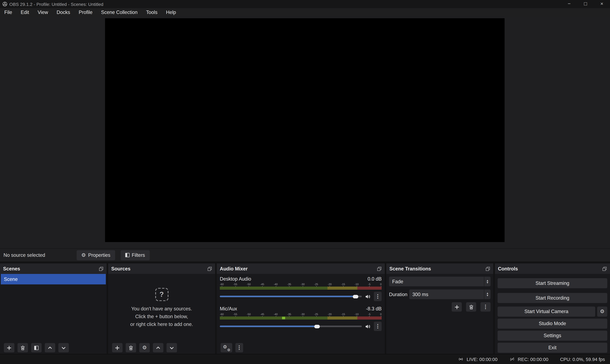 This screenshot has width=610, height=364. What do you see at coordinates (487, 282) in the screenshot?
I see `combo-spinner: ▴ ▾` at bounding box center [487, 282].